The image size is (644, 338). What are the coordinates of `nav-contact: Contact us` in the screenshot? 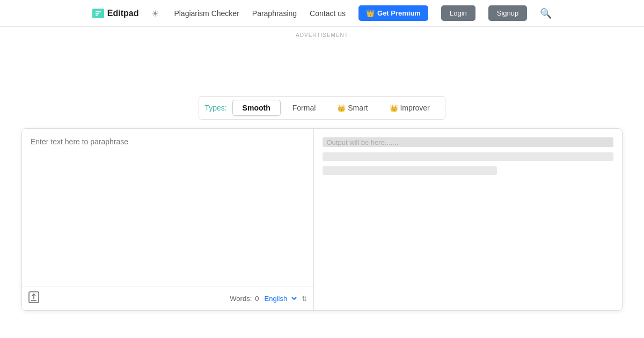 It's located at (327, 13).